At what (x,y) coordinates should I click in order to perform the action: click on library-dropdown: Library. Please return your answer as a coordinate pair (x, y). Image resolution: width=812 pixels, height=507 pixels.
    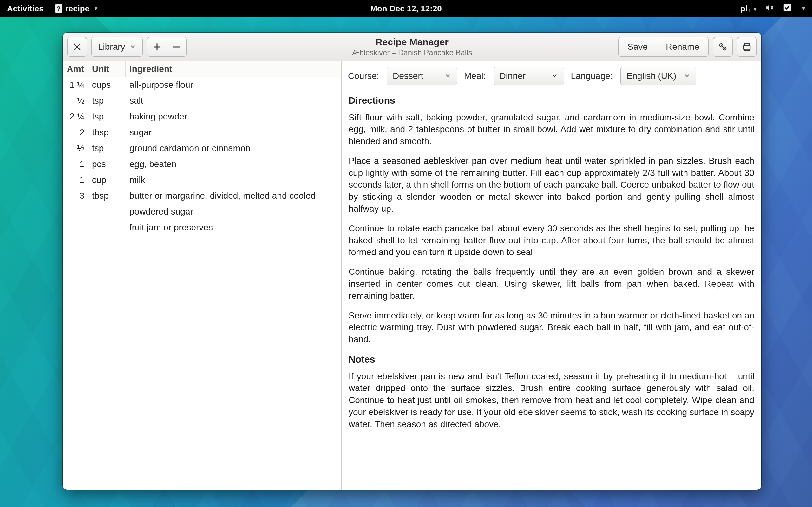
    Looking at the image, I should click on (117, 47).